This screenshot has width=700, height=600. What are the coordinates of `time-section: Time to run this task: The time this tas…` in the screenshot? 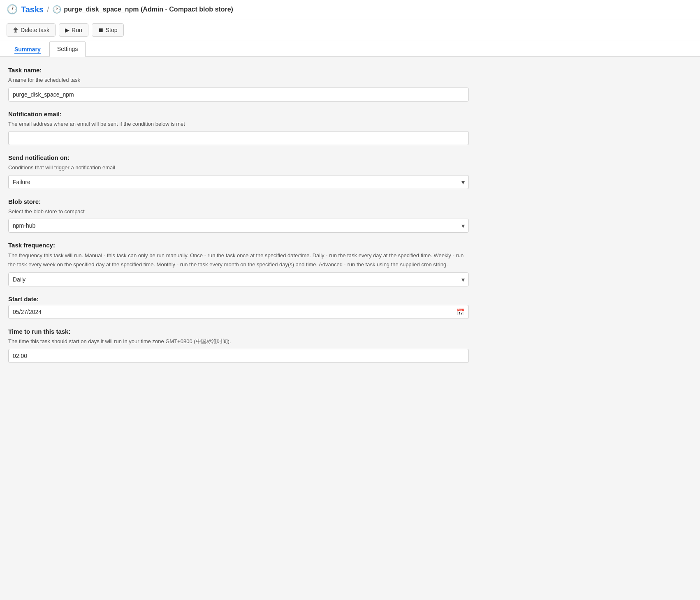 It's located at (239, 345).